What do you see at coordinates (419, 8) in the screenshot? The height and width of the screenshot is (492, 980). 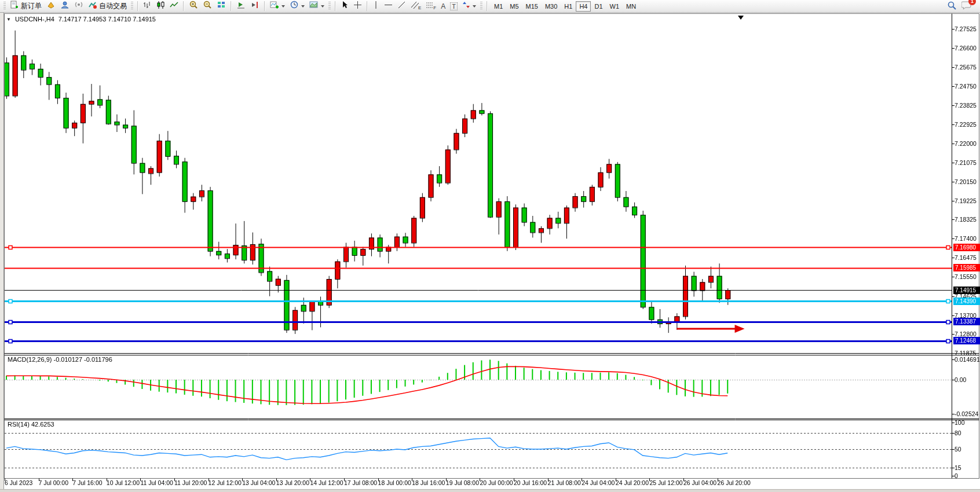 I see `channel-letter: E` at bounding box center [419, 8].